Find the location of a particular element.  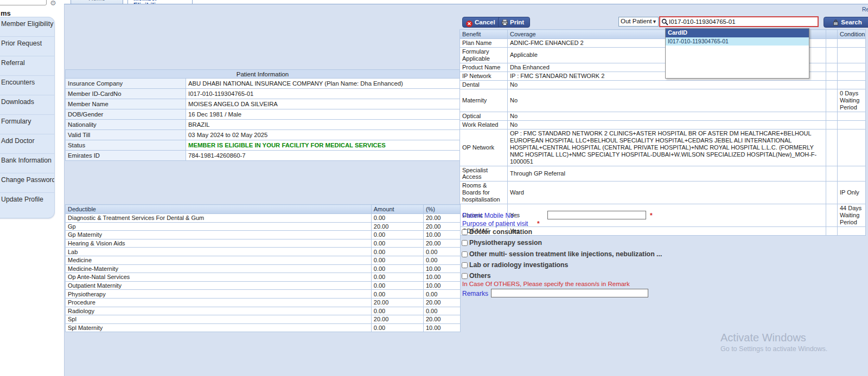

table-row: Diagnostic & Treatment Services For Dent… is located at coordinates (263, 218).